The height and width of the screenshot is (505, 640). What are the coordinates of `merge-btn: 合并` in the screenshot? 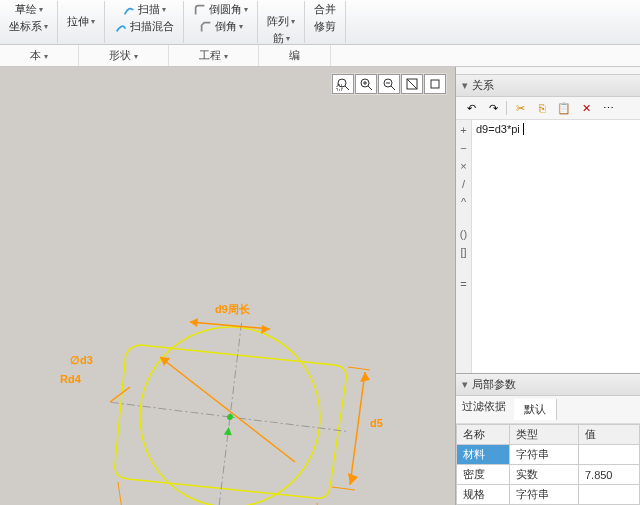 It's located at (325, 10).